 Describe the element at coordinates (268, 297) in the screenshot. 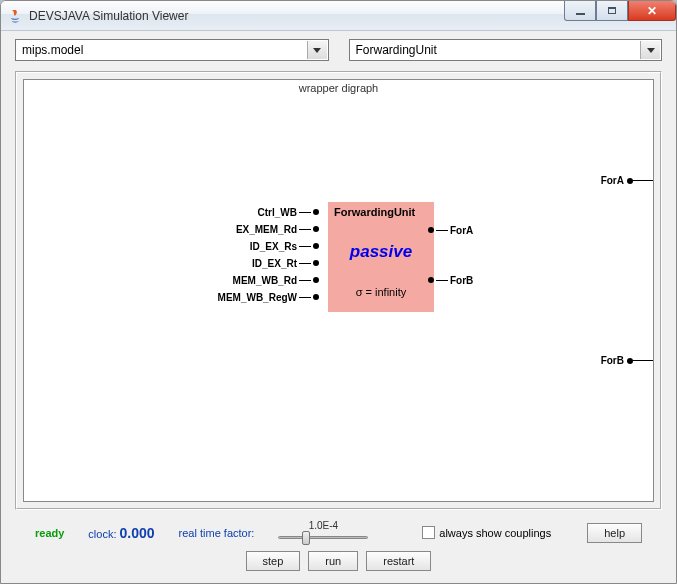

I see `input-port: MEM_WB_RegW` at that location.